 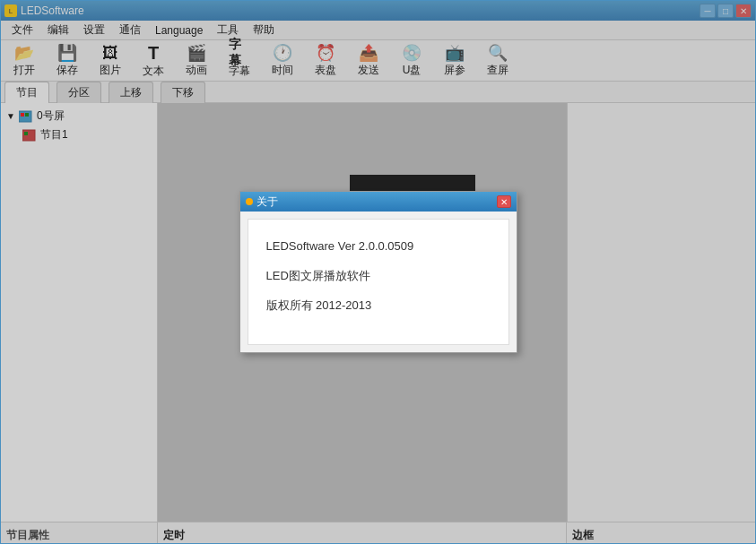 What do you see at coordinates (262, 203) in the screenshot?
I see `modal-title-left: 关于` at bounding box center [262, 203].